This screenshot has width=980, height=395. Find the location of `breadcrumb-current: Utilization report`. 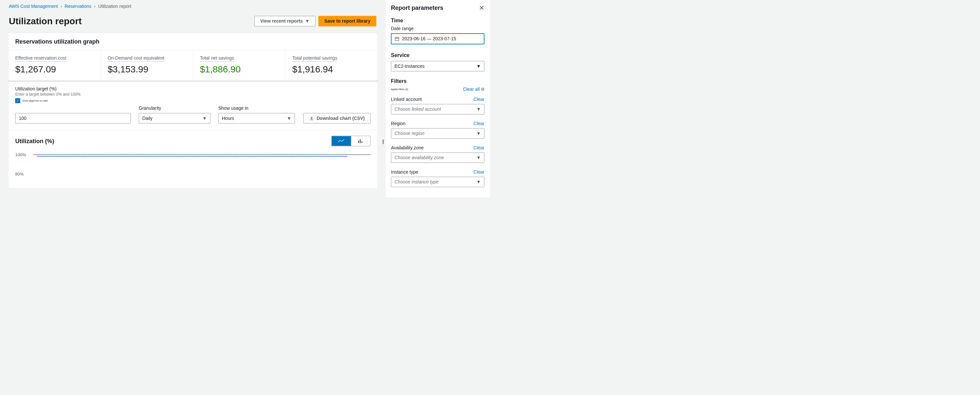

breadcrumb-current: Utilization report is located at coordinates (115, 6).